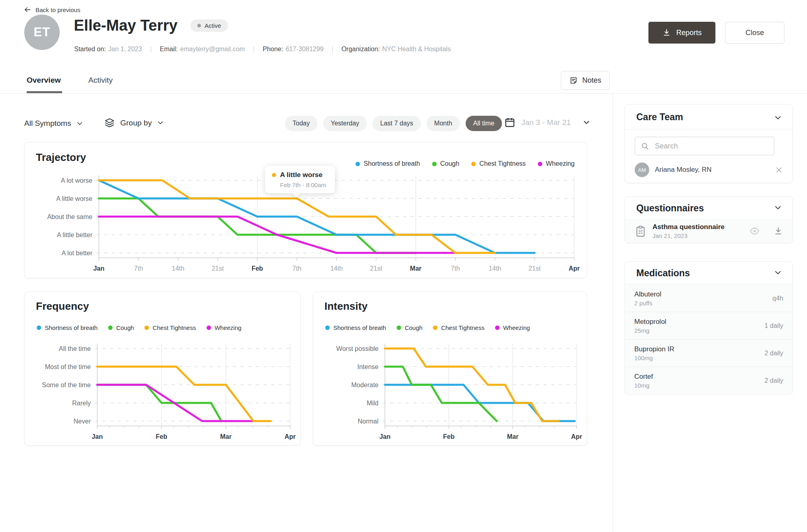  I want to click on back-link: Back to previous, so click(52, 10).